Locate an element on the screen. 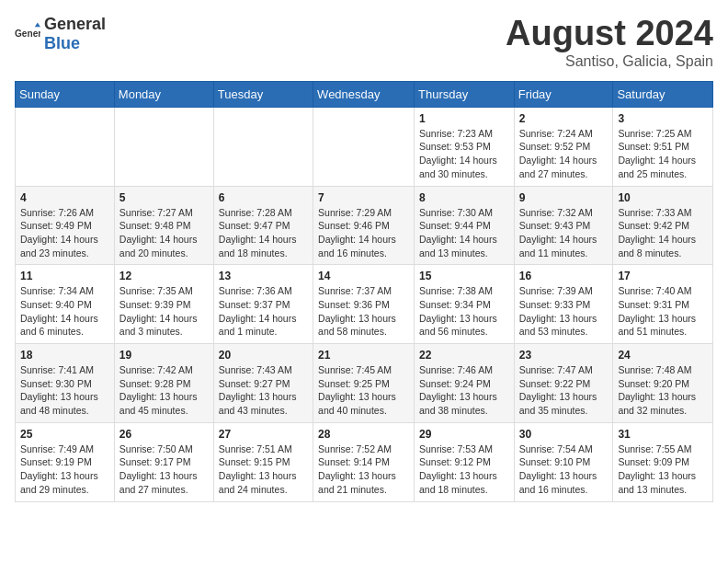 This screenshot has width=728, height=563. calendar-cell: 1Sunrise: 7:23 AM Sunset: 9:53 PM Daylig… is located at coordinates (465, 146).